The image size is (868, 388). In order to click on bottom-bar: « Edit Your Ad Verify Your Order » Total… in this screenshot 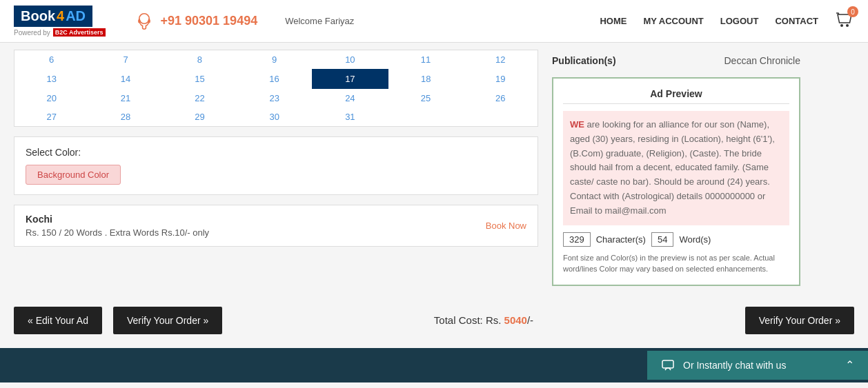, I will do `click(434, 320)`.